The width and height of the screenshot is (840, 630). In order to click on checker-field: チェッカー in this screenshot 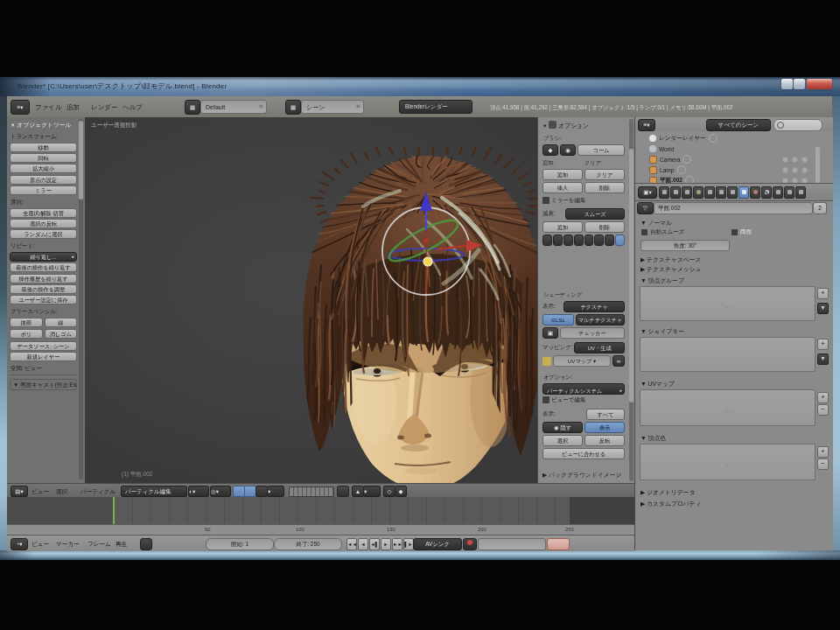, I will do `click(592, 332)`.